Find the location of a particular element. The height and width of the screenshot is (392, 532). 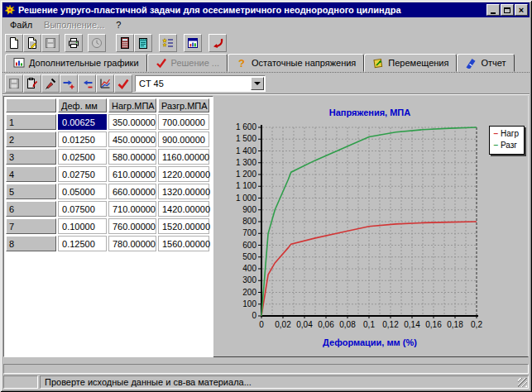

row-header-cell: 5 is located at coordinates (31, 192).